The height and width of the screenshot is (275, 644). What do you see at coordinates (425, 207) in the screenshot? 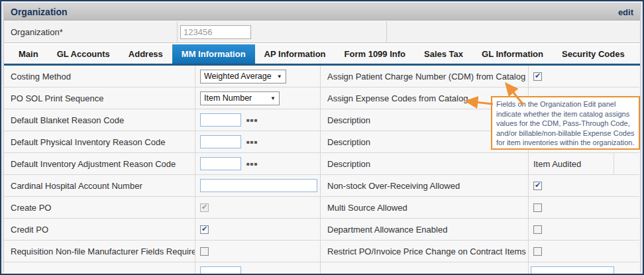
I see `field-label: Multi Source Allowed` at bounding box center [425, 207].